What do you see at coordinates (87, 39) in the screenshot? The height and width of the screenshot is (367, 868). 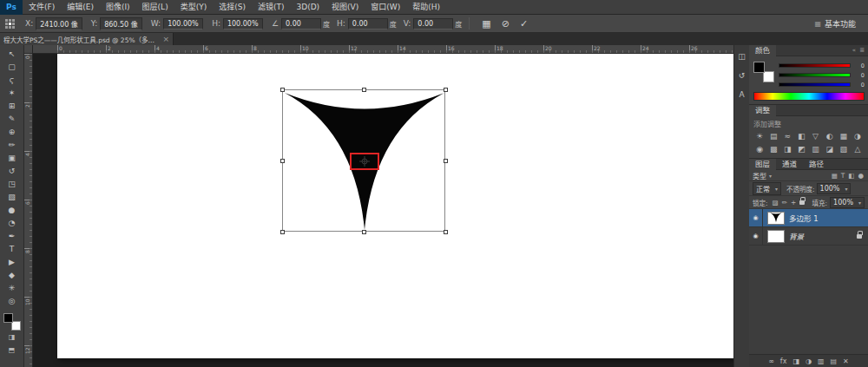 I see `document-tab: 程大大学PS之——几何形状工具.psd @ 25%（多边形 1, RGB/8) …` at bounding box center [87, 39].